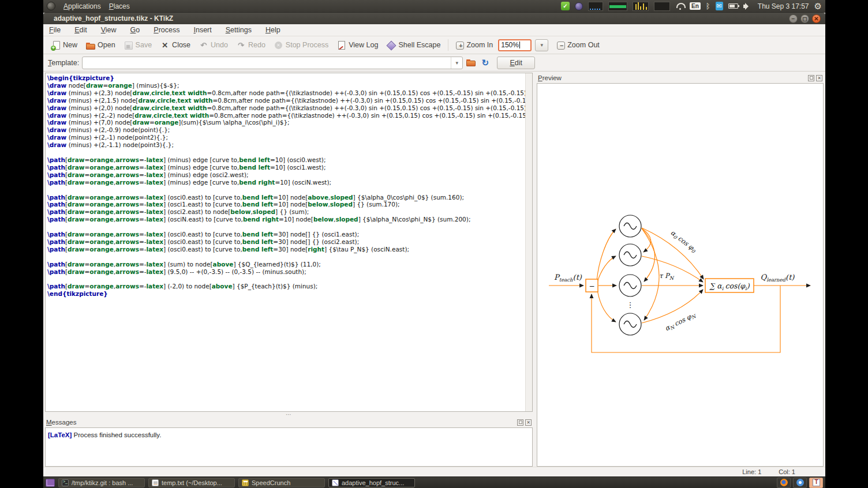 The image size is (868, 488). Describe the element at coordinates (811, 78) in the screenshot. I see `preview-float-icon` at that location.